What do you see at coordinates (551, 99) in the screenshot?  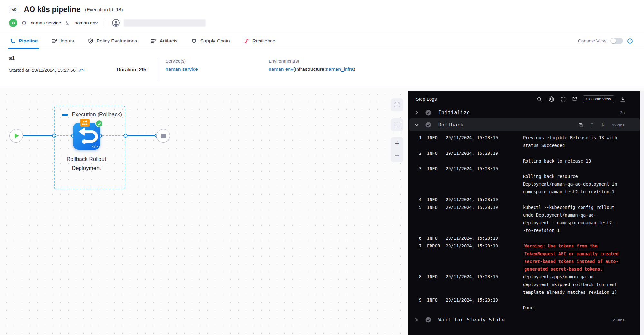 I see `log-settings-gear-icon` at bounding box center [551, 99].